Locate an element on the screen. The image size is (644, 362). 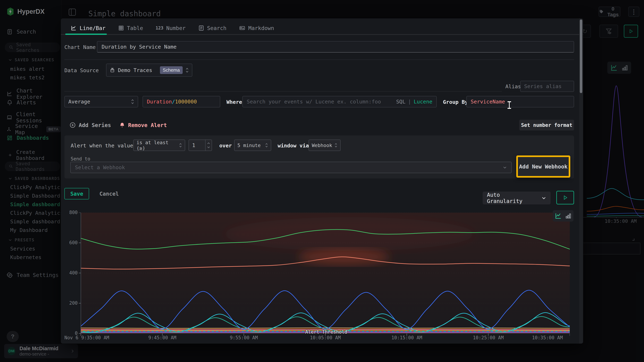
y-tick-label: 800 is located at coordinates (70, 212).